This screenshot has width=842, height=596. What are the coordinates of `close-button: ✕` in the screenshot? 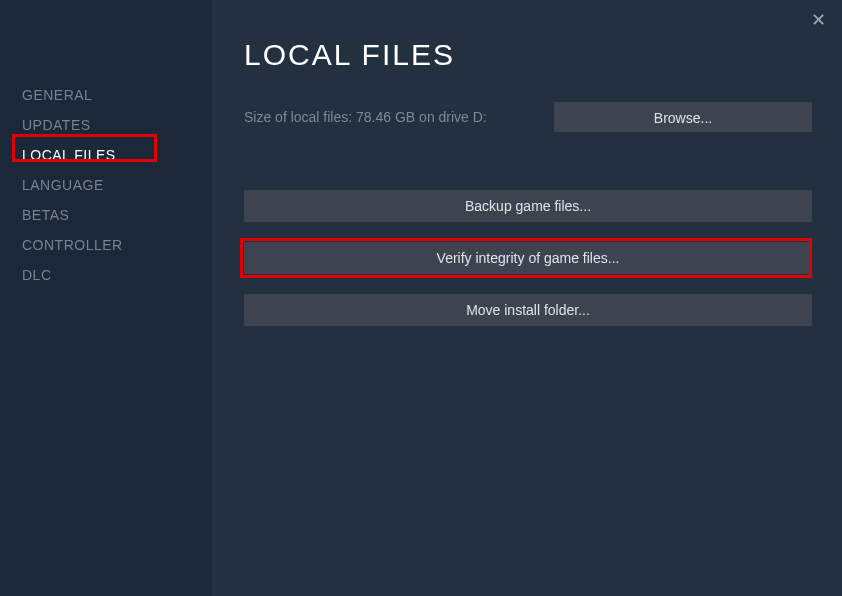 It's located at (818, 20).